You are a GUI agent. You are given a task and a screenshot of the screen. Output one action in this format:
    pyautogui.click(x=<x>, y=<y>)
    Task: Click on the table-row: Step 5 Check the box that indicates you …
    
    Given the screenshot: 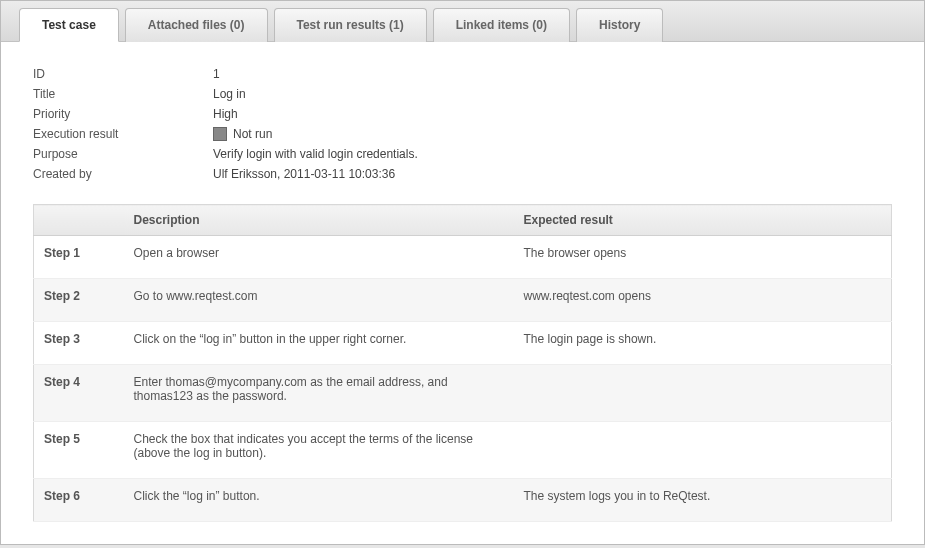 What is the action you would take?
    pyautogui.click(x=463, y=450)
    